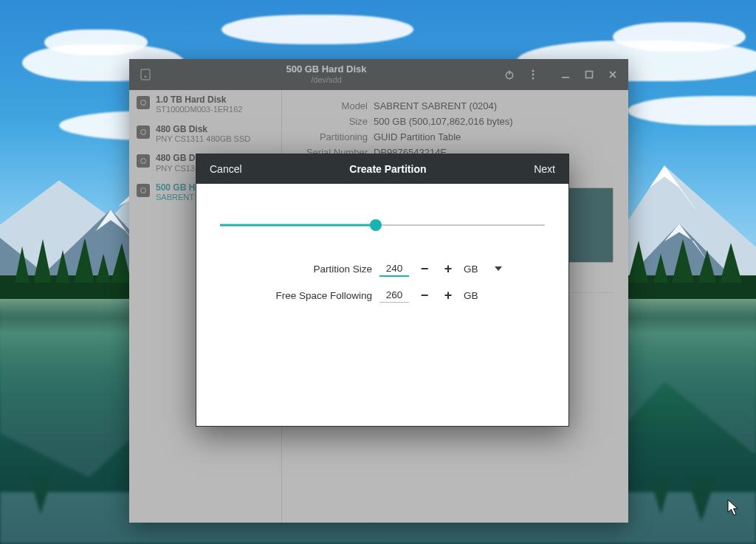 This screenshot has width=756, height=544. I want to click on partition-size-row: Partition Size − + GB, so click(382, 269).